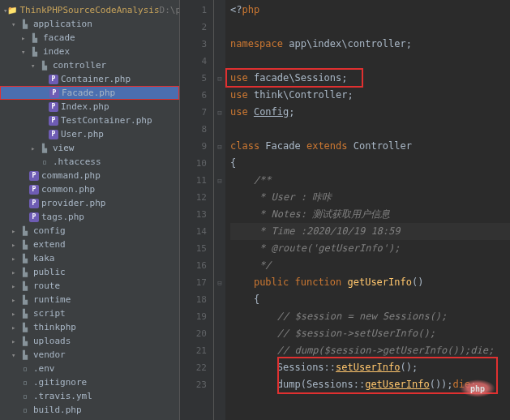  Describe the element at coordinates (195, 44) in the screenshot. I see `line-number: 3` at that location.